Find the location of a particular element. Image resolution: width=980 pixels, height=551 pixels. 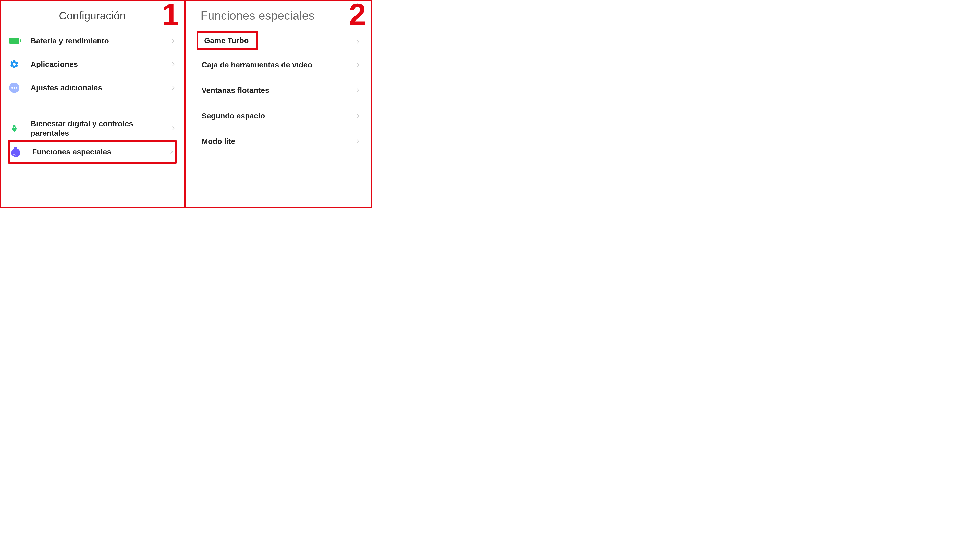

settings-item-label: Funciones especiales is located at coordinates (100, 152).